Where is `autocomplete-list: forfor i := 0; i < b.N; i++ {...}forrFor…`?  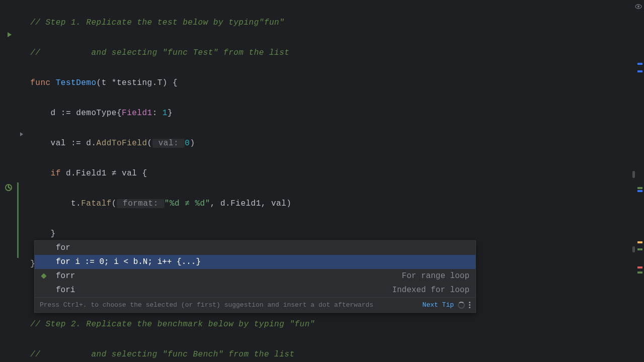
autocomplete-list: forfor i := 0; i < b.N; i++ {...}forrFor… is located at coordinates (255, 269).